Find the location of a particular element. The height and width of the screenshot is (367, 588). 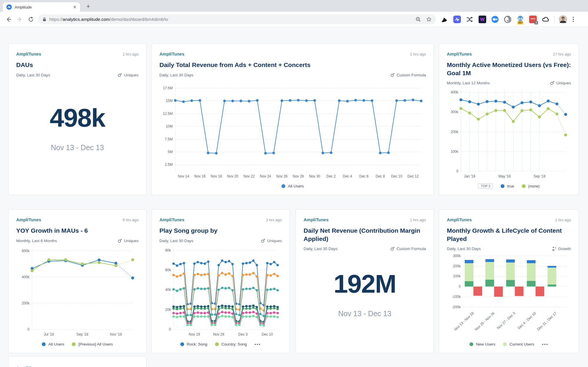

card-yoy-growth: AmpliTunes 9 hrs ago YOY Growth in MAUs … is located at coordinates (77, 281).